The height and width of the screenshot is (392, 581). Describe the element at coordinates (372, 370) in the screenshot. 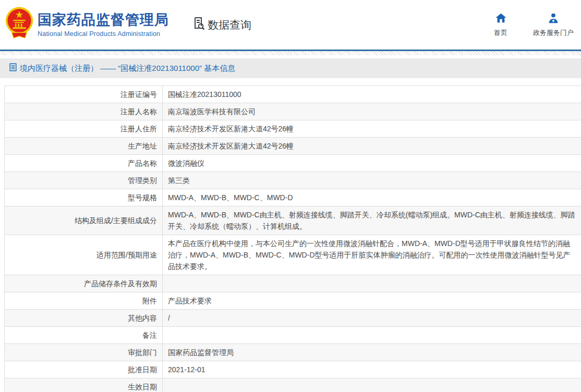

I see `row-value: 2021-12-01` at that location.